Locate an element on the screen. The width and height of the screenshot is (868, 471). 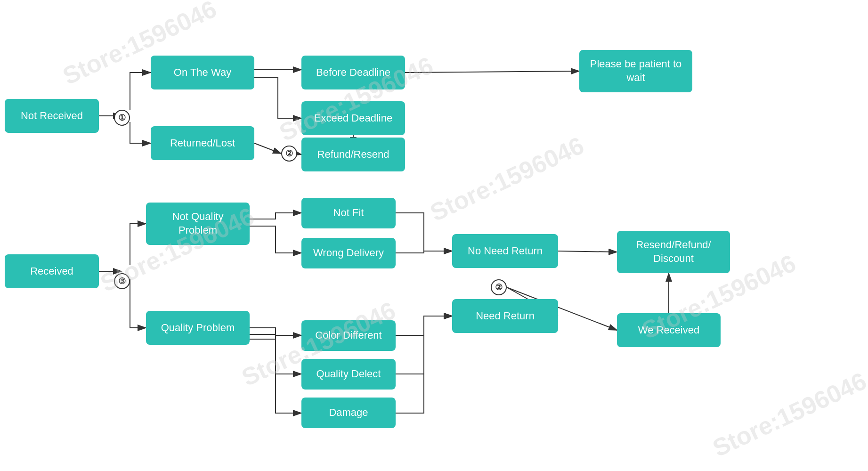
circle-c3: ③ is located at coordinates (122, 281).